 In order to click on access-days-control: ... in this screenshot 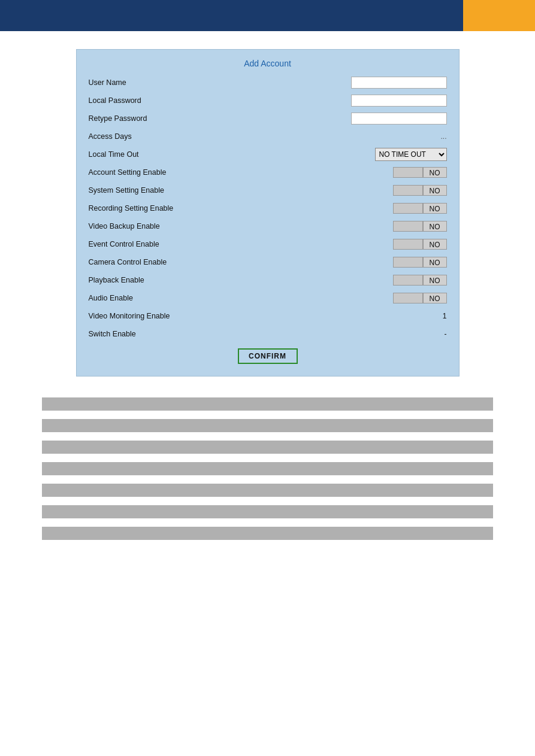, I will do `click(328, 136)`.